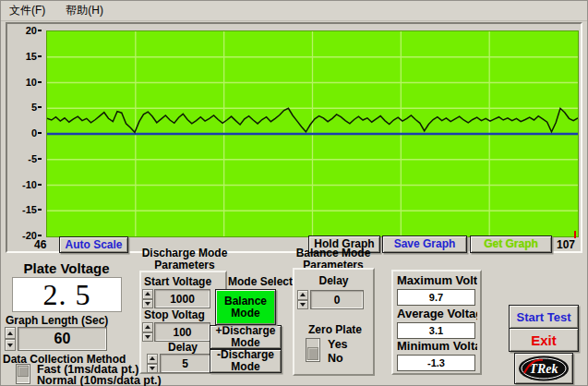  Describe the element at coordinates (337, 299) in the screenshot. I see `balance-delay-input: 0` at that location.